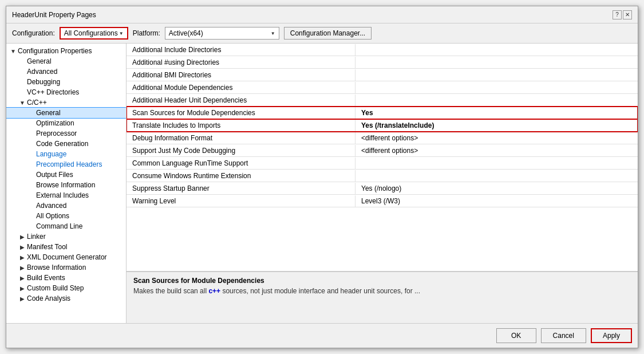 The image size is (644, 354). What do you see at coordinates (382, 163) in the screenshot?
I see `table-row: Common Language RunTime Support` at bounding box center [382, 163].